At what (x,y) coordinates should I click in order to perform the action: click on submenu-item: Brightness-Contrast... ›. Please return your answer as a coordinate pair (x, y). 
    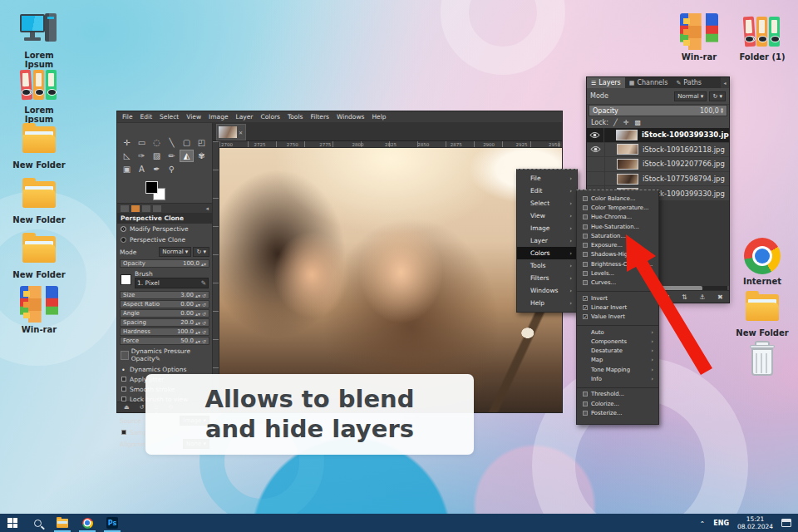
    Looking at the image, I should click on (618, 264).